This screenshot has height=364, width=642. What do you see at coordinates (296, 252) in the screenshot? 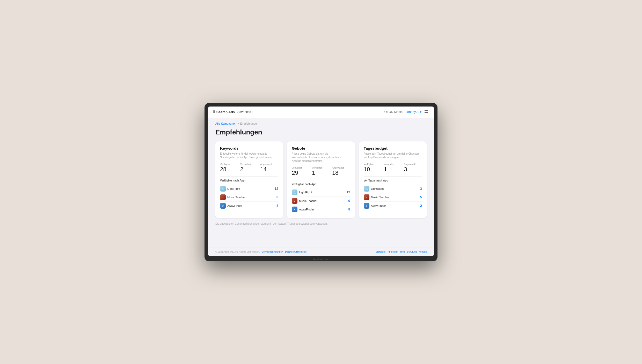
I see `datenschutz-link: Datenschutzrichtlinie` at bounding box center [296, 252].